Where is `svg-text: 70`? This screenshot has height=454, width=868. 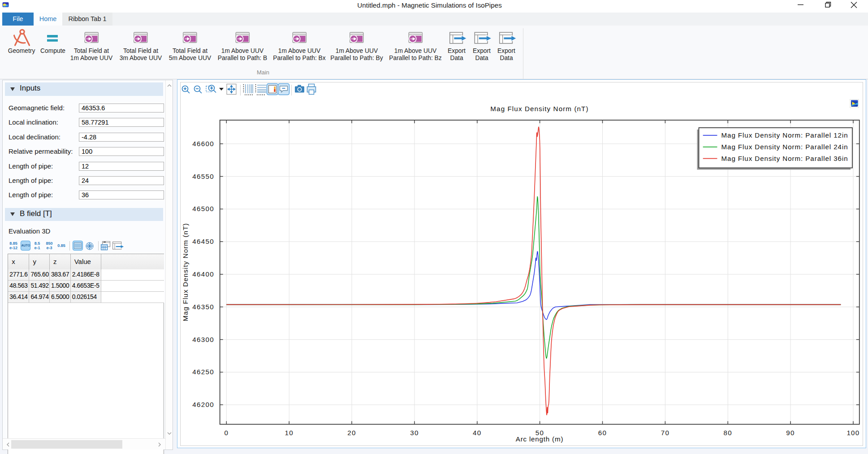
svg-text: 70 is located at coordinates (665, 433).